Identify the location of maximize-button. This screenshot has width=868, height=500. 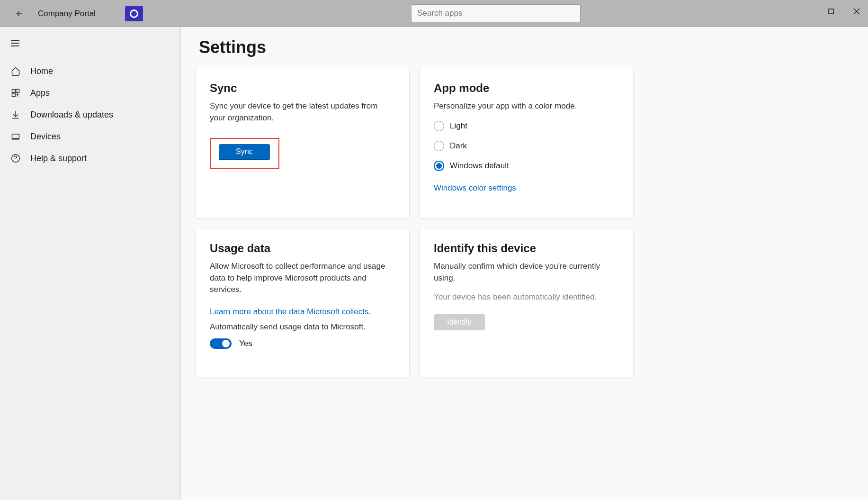
(831, 11).